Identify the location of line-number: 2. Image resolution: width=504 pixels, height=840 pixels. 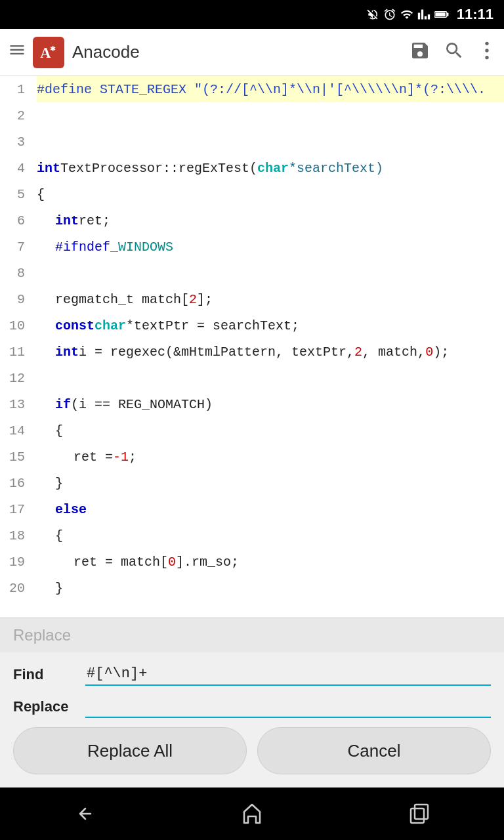
(16, 116).